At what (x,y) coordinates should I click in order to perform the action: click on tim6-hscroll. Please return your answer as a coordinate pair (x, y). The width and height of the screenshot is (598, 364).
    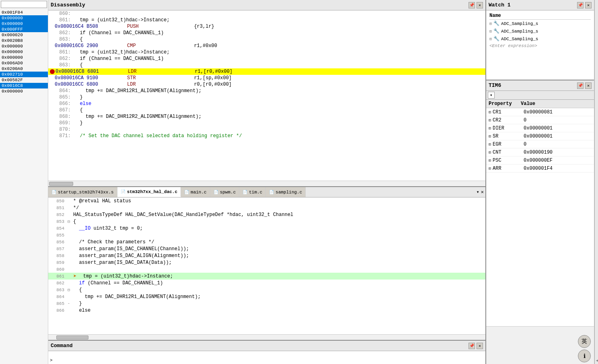
    Looking at the image, I should click on (540, 329).